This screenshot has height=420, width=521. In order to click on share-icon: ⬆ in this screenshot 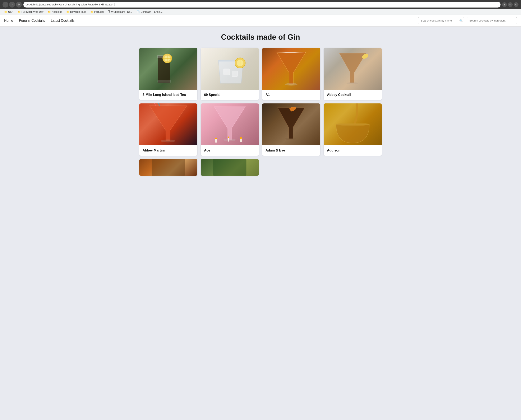, I will do `click(505, 5)`.